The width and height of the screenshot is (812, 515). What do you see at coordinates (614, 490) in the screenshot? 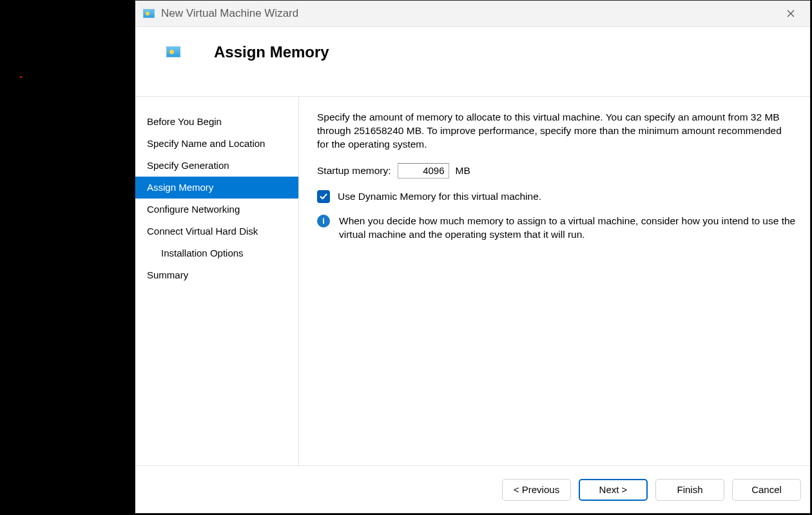
I see `next-button: Next >` at bounding box center [614, 490].